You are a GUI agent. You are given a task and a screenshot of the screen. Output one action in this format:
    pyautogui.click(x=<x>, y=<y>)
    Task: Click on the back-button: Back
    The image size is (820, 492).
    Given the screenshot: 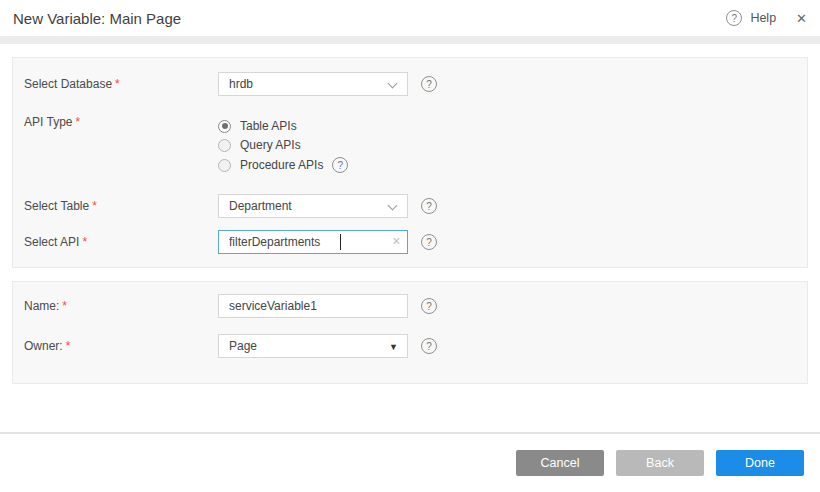 What is the action you would take?
    pyautogui.click(x=660, y=463)
    